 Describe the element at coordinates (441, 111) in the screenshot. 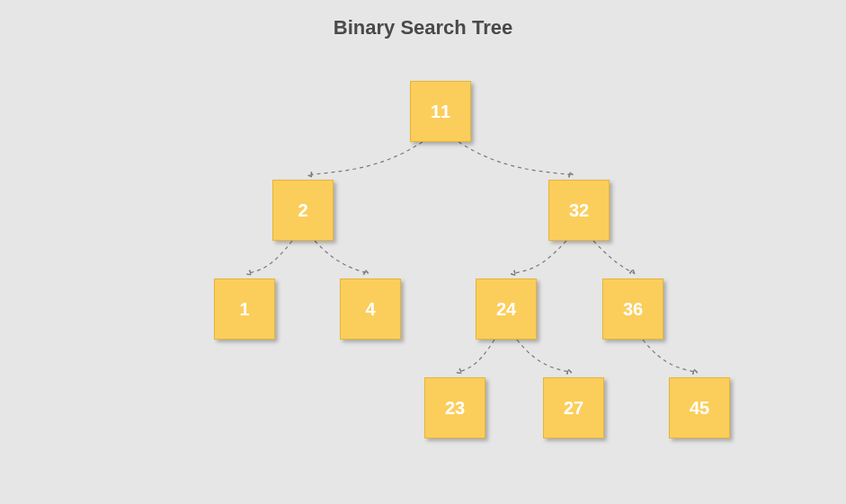

I see `tree-node-root: 11` at that location.